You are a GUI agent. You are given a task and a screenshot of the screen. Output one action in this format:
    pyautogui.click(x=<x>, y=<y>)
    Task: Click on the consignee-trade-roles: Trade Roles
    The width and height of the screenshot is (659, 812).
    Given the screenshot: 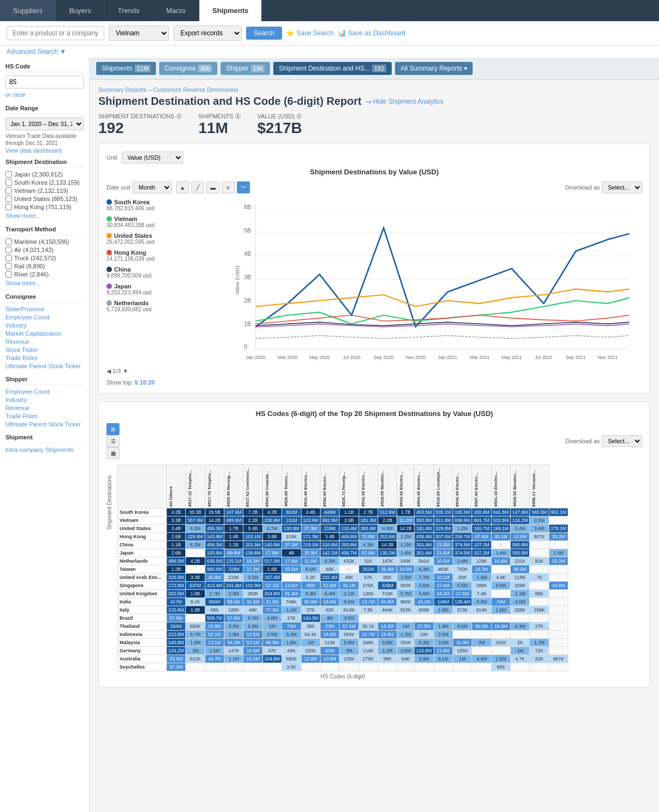 What is the action you would take?
    pyautogui.click(x=45, y=358)
    